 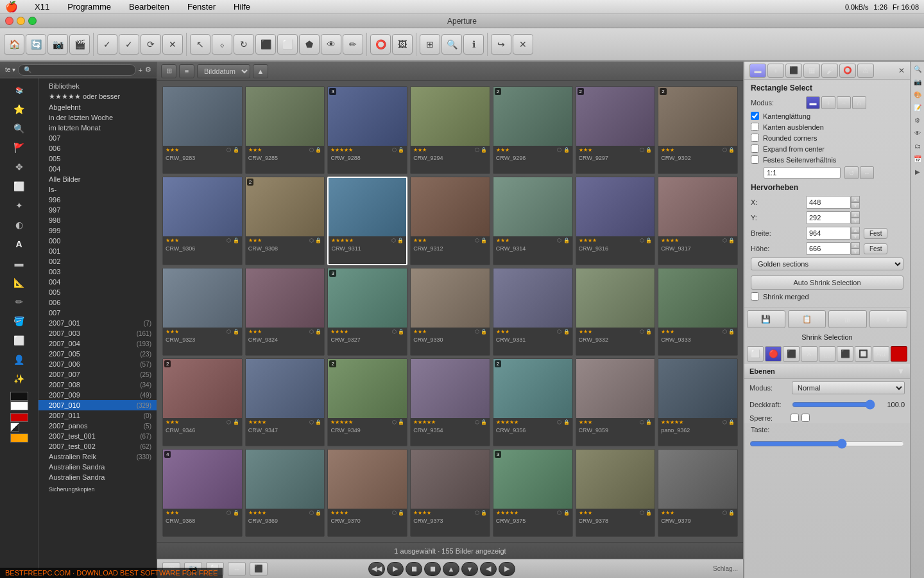 What do you see at coordinates (828, 202) in the screenshot?
I see `x-input` at bounding box center [828, 202].